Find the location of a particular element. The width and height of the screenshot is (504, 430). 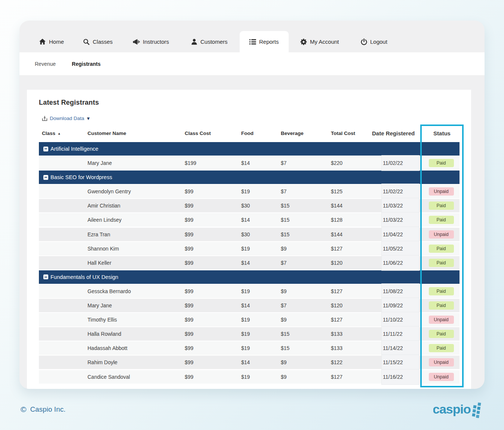

column-header-label: Class Cost is located at coordinates (198, 133).